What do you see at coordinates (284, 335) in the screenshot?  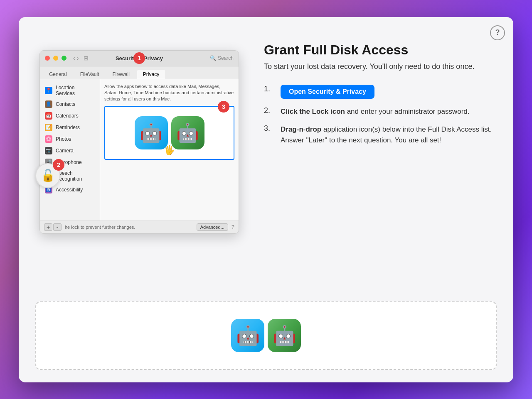 I see `drag-icon-robot-2: 🤖` at bounding box center [284, 335].